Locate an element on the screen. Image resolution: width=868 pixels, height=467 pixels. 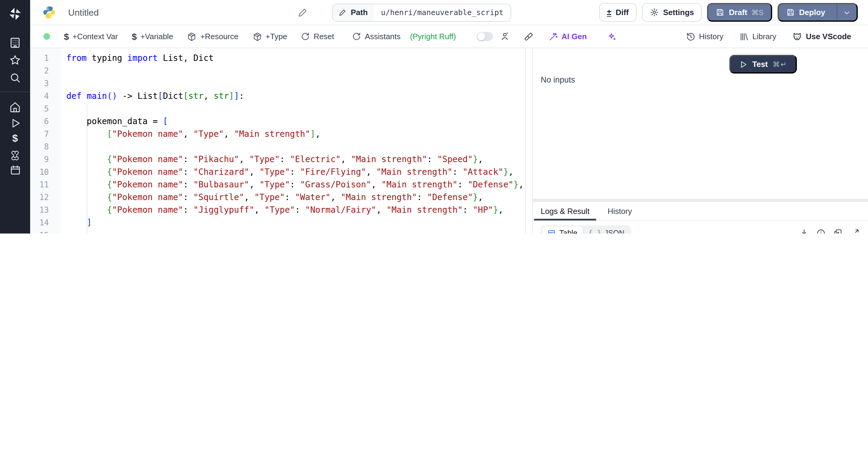
add-type-button: +Type is located at coordinates (270, 36).